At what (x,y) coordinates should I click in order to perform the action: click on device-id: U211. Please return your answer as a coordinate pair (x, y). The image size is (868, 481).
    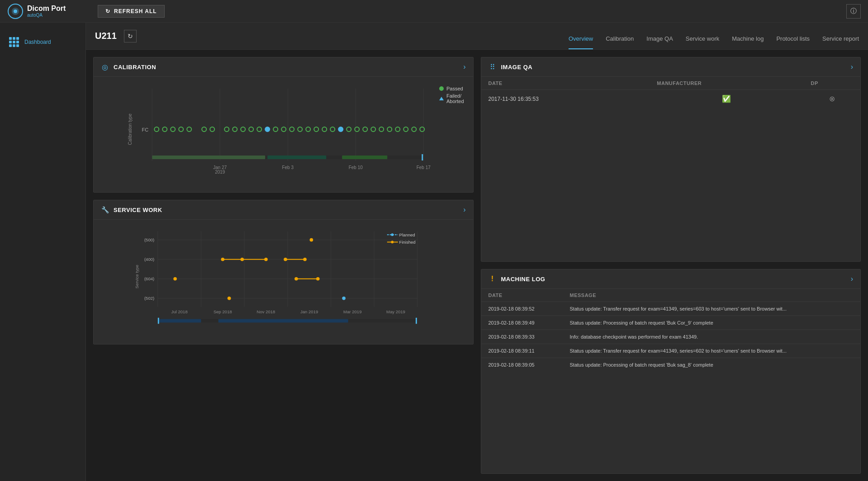
    Looking at the image, I should click on (106, 36).